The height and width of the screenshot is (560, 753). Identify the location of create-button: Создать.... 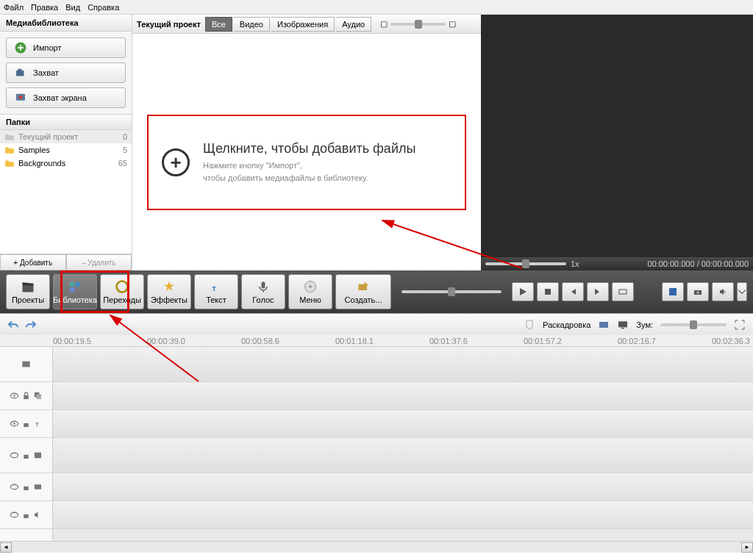
(363, 292).